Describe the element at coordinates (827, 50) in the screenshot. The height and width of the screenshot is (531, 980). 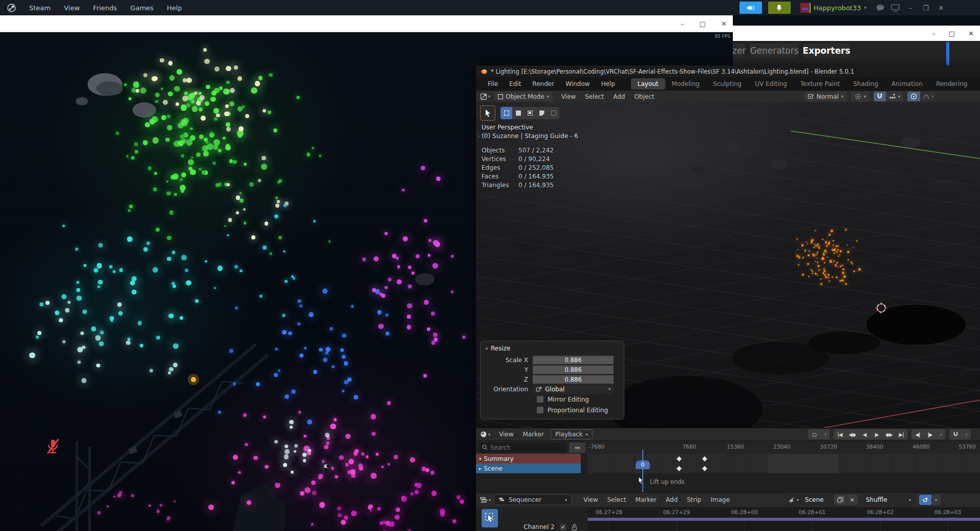
I see `exporters-tab: Exporters` at that location.